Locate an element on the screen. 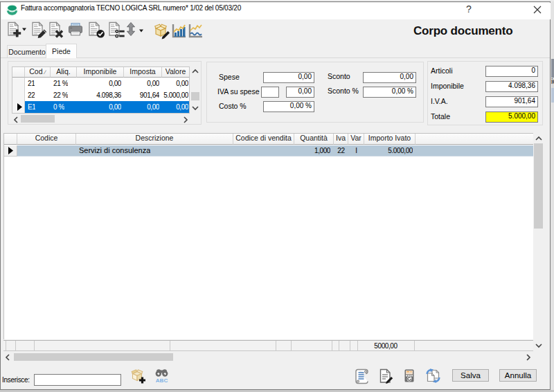 Image resolution: width=554 pixels, height=392 pixels. svg-text: ABC is located at coordinates (162, 381).